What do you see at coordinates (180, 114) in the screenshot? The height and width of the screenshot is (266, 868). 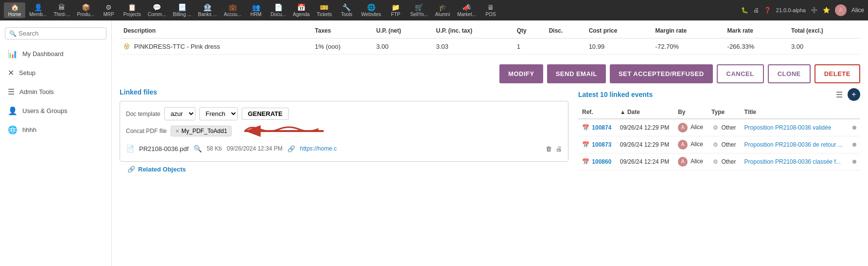 I see `template-select: azur` at bounding box center [180, 114].